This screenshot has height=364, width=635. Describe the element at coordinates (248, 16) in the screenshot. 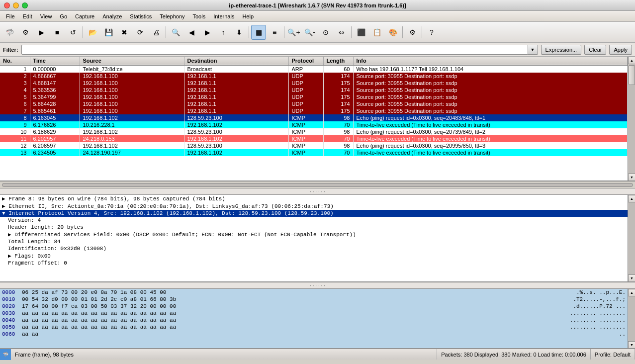

I see `menu-item-help: Help` at that location.